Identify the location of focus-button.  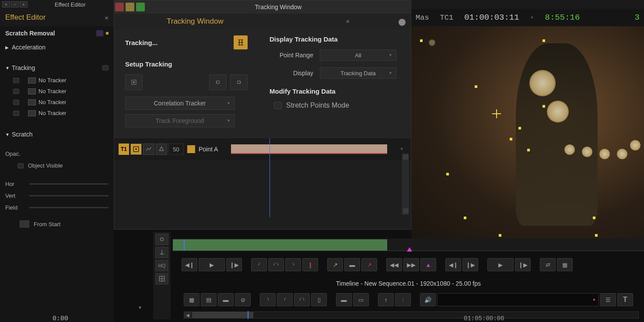
(162, 252).